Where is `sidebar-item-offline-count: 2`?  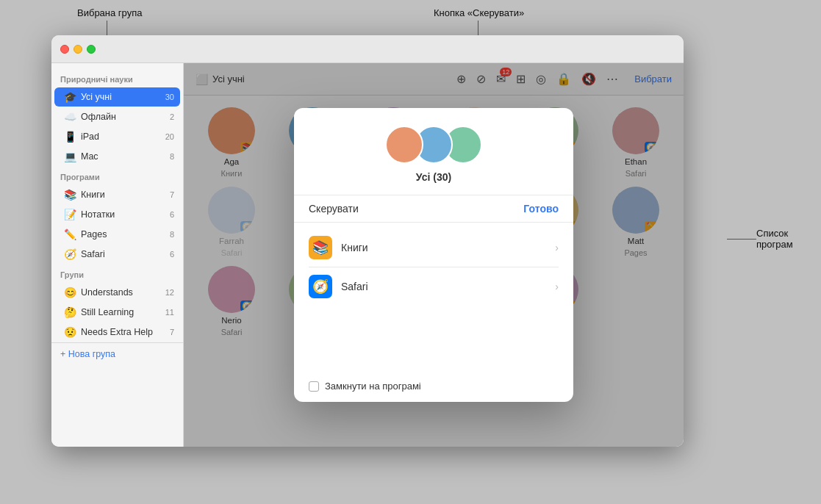 sidebar-item-offline-count: 2 is located at coordinates (172, 117).